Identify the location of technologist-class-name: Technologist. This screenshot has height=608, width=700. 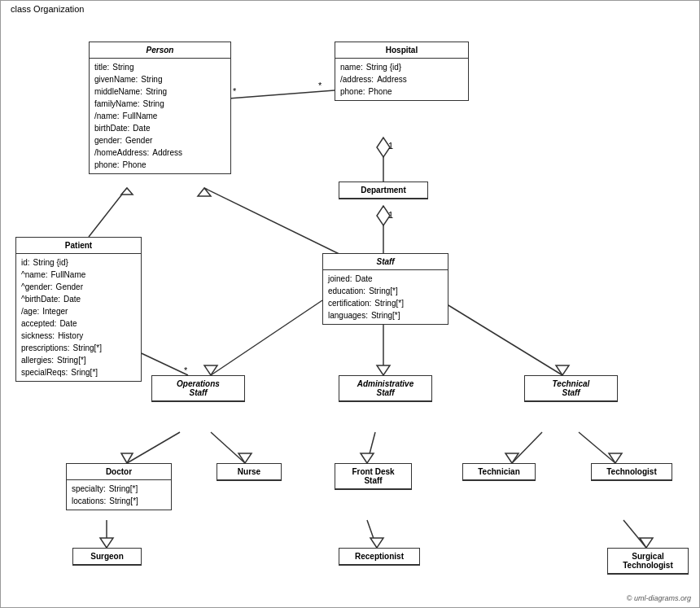
(632, 472).